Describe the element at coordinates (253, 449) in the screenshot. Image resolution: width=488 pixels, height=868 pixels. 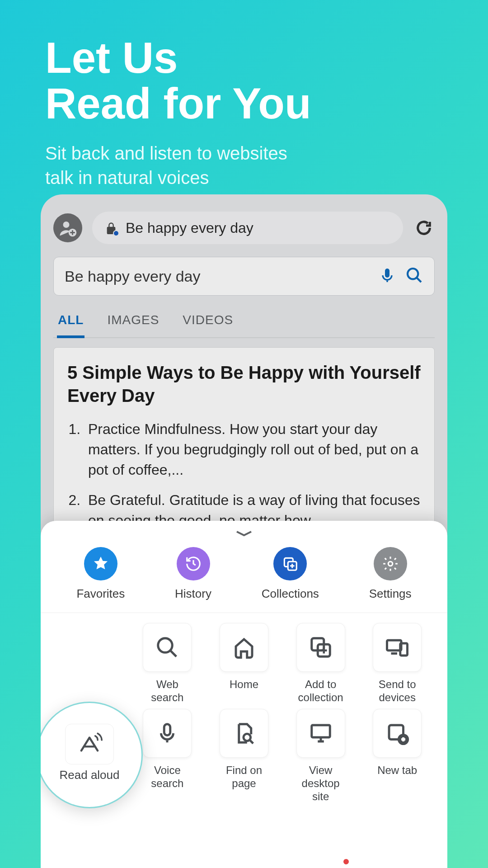
I see `result-item-1: Practice Mindfulness. How you start your…` at that location.